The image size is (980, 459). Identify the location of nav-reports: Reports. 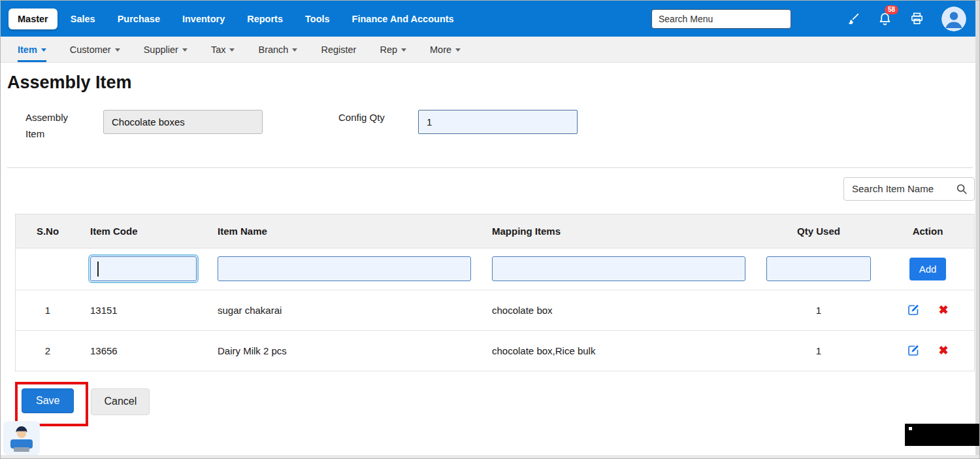
(265, 19).